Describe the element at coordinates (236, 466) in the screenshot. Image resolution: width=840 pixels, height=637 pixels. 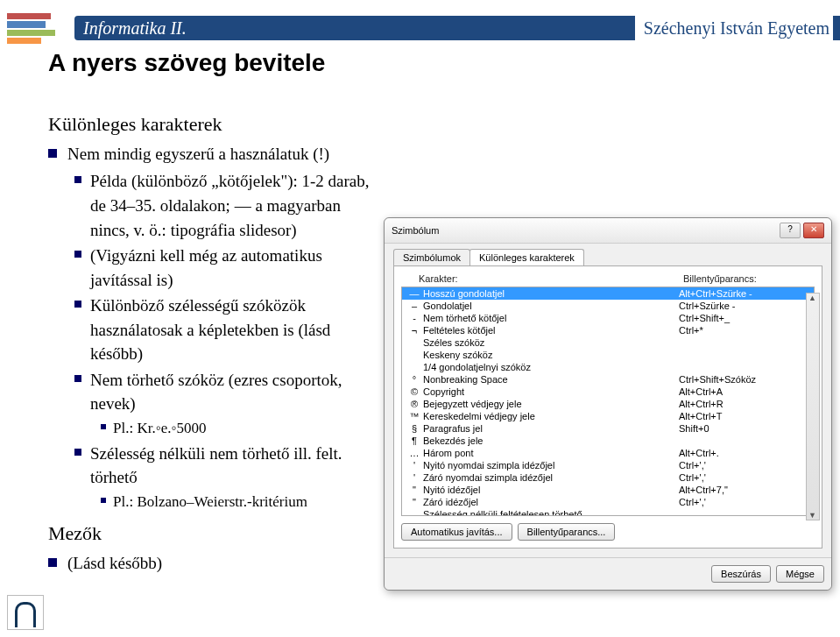
I see `bullet-text: Szélesség nélküli nem törhető ill. felt.…` at that location.